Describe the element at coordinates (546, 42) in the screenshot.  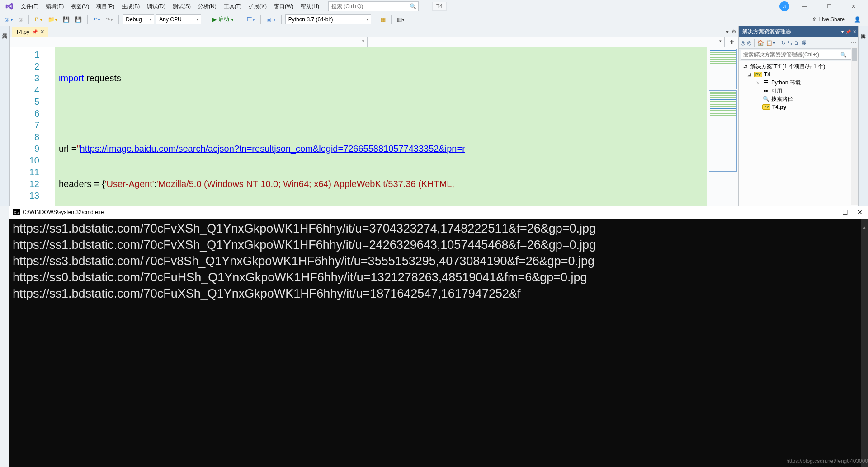
I see `scope-dropdown-right` at that location.